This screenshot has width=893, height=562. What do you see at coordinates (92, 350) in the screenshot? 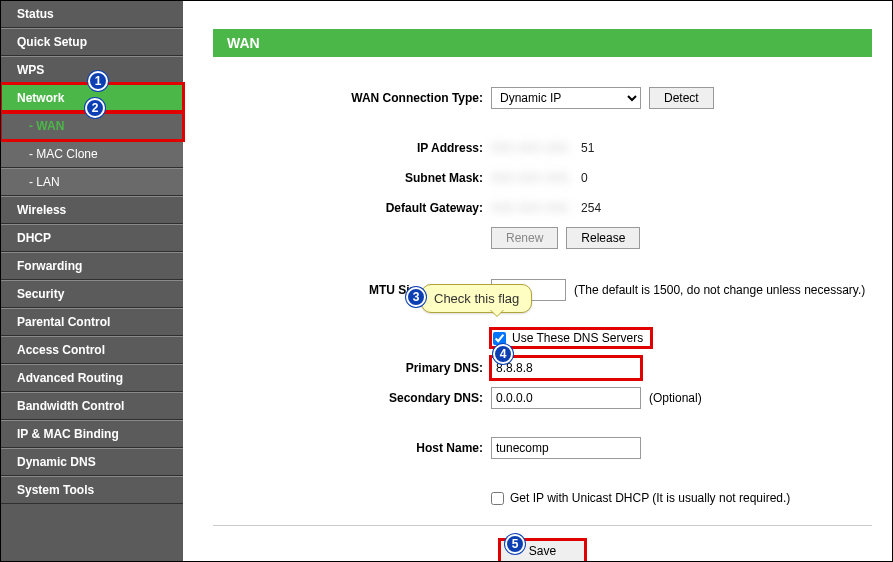
I see `sidebar-item-access-control: Access Control` at bounding box center [92, 350].